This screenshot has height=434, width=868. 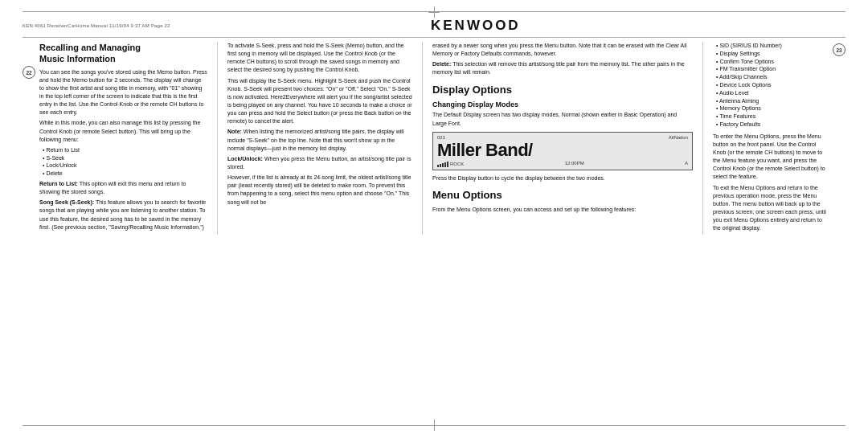 What do you see at coordinates (839, 139) in the screenshot?
I see `page-num-right: 23` at bounding box center [839, 139].